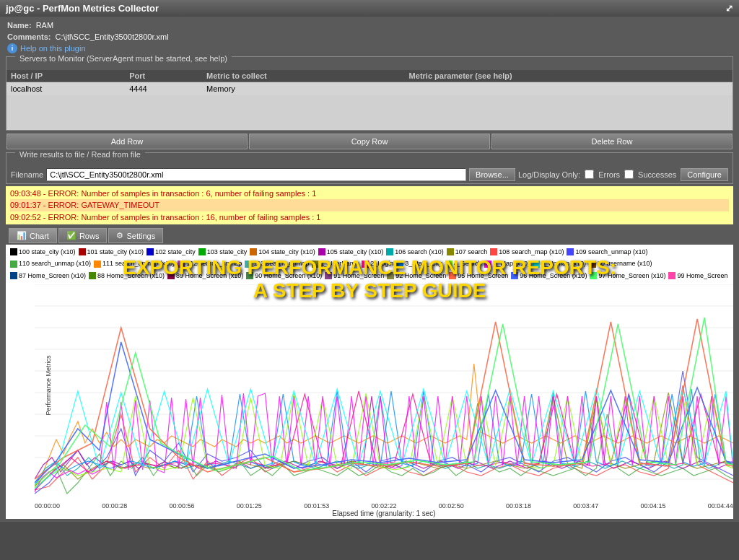 This screenshot has height=560, width=739. What do you see at coordinates (564, 263) in the screenshot?
I see `legend-label: 6_Unmap (x10)` at bounding box center [564, 263].